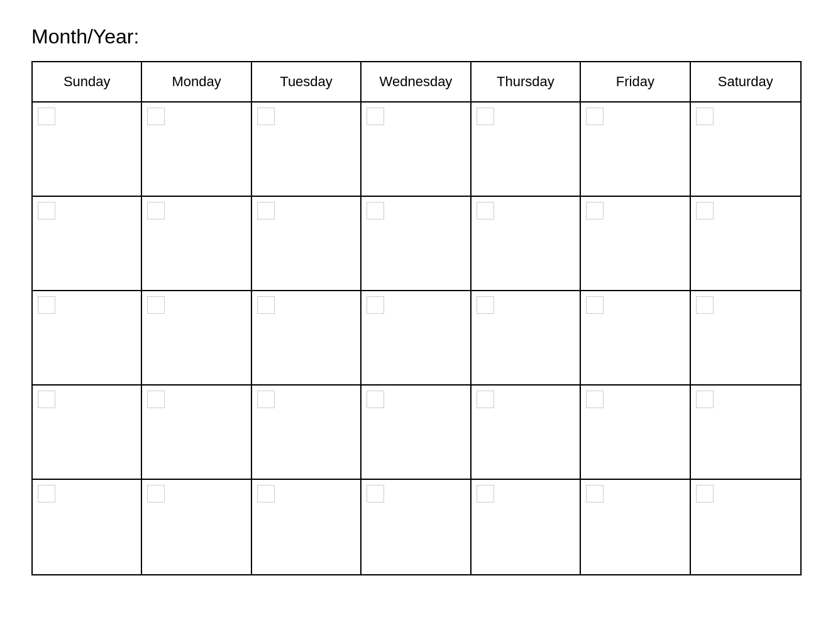 This screenshot has width=833, height=644. I want to click on header-friday: Friday, so click(636, 82).